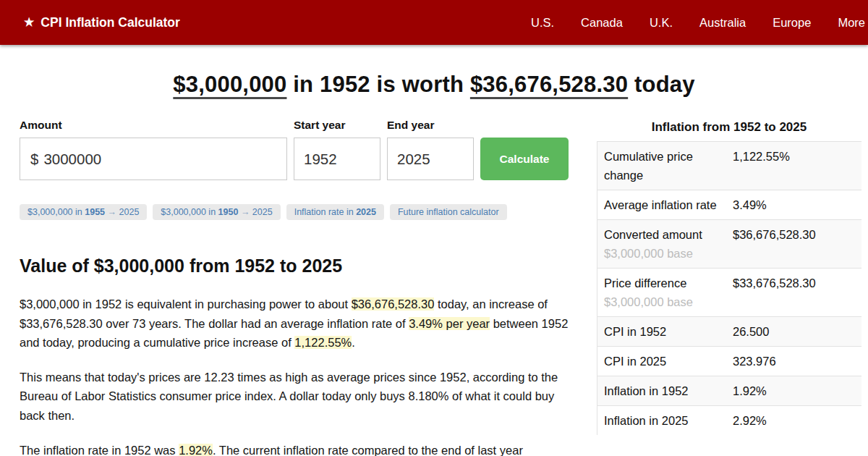 The width and height of the screenshot is (868, 456). I want to click on quick-link-inflation-rate: Inflation rate in 2025, so click(336, 212).